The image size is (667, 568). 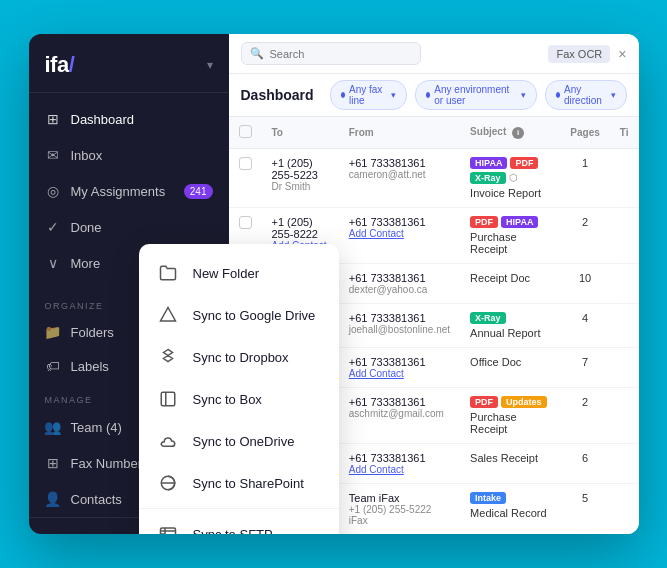 What do you see at coordinates (53, 119) in the screenshot?
I see `grid-icon: ⊞` at bounding box center [53, 119].